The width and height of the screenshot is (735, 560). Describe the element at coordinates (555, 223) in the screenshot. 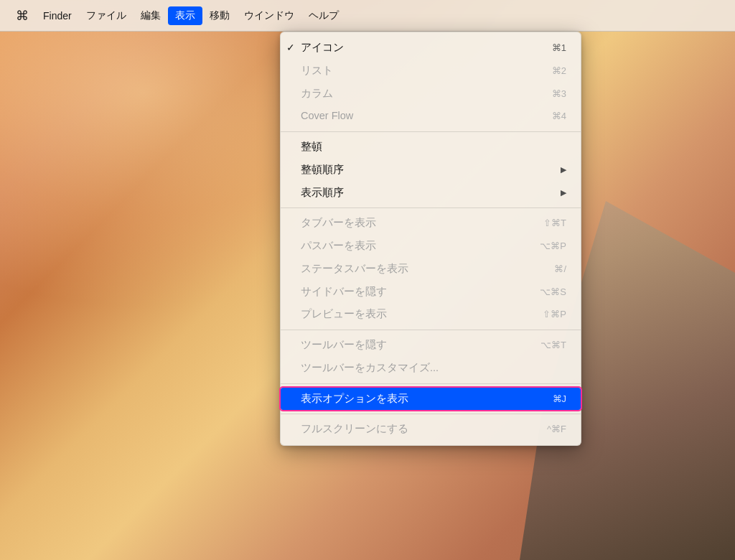

I see `menu-item-shortcut: ⇧⌘T` at that location.